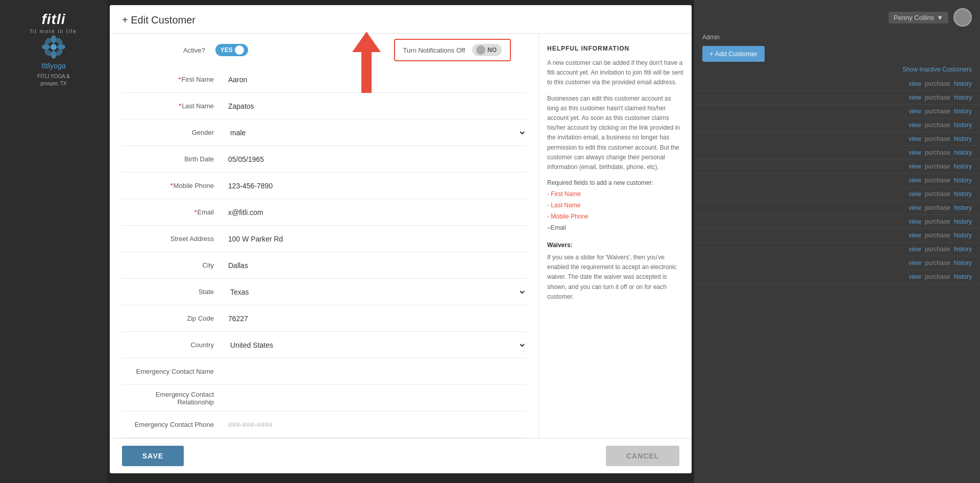  I want to click on birth-date-row: Birth Date, so click(324, 159).